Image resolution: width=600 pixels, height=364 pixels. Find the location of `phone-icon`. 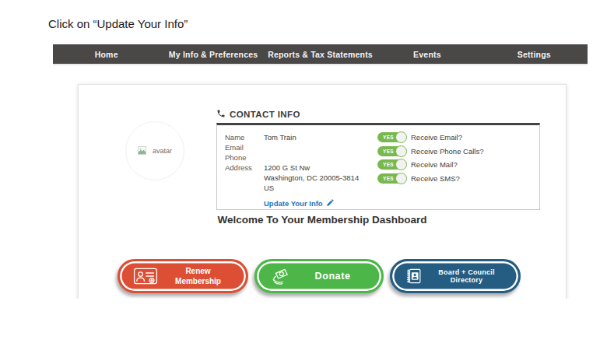

phone-icon is located at coordinates (221, 114).